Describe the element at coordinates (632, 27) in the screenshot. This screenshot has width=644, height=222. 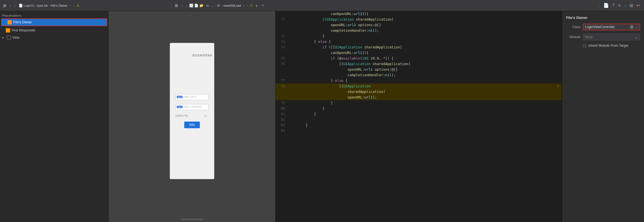
I see `clear-btn: ✕` at that location.